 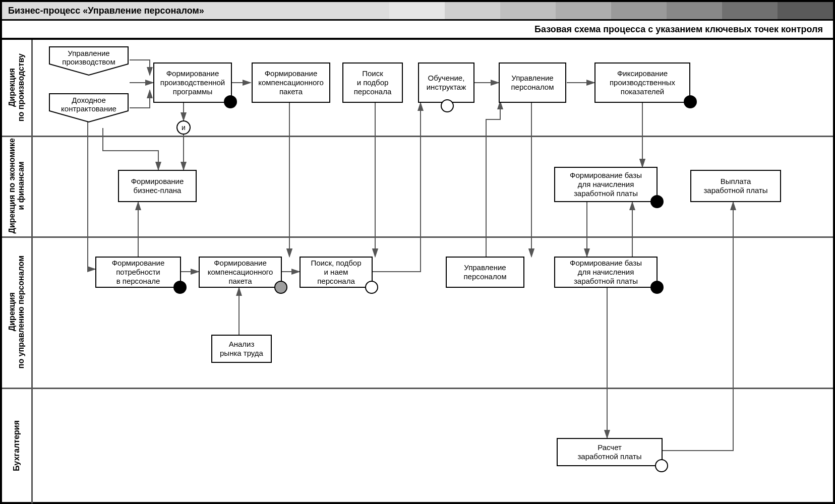 I want to click on box-payroll-base-hr: Формирование базыдля начислениязаработно…, so click(x=606, y=272).